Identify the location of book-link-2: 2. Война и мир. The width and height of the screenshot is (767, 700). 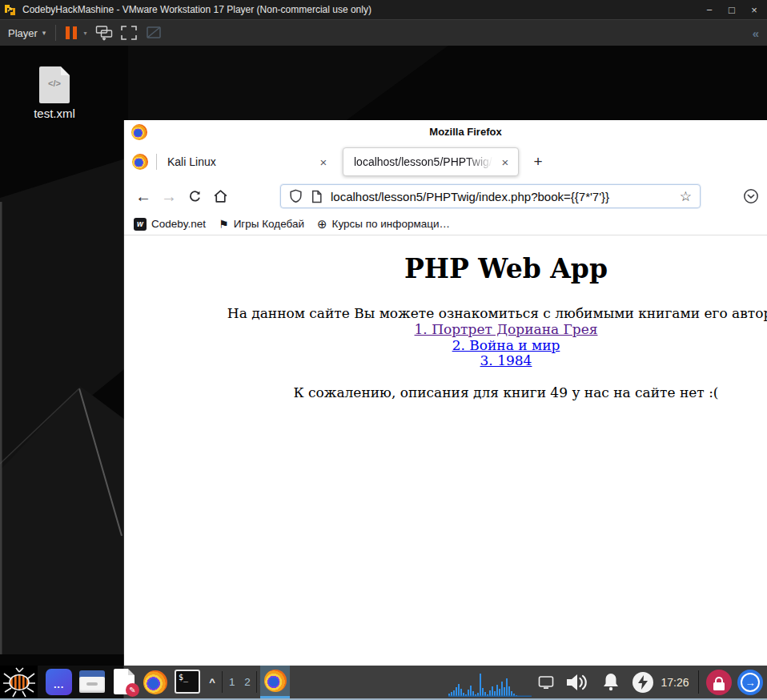
(445, 346).